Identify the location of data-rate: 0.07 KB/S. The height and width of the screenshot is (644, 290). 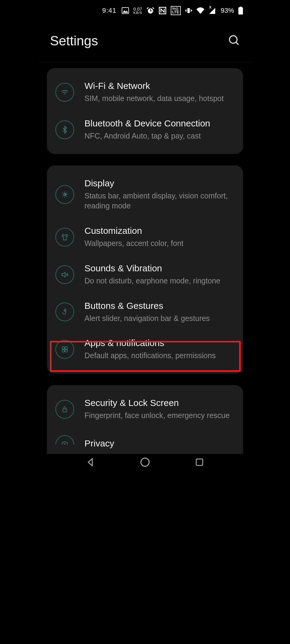
(137, 11).